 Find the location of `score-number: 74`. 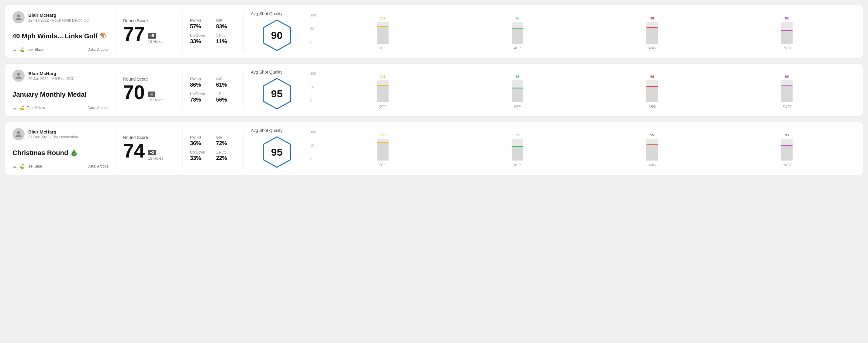

score-number: 74 is located at coordinates (134, 151).